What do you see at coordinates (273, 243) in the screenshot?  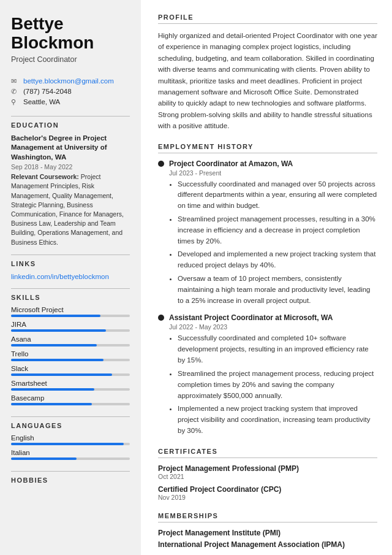 I see `job-bullets: Successfully coordinated and managed ove…` at bounding box center [273, 243].